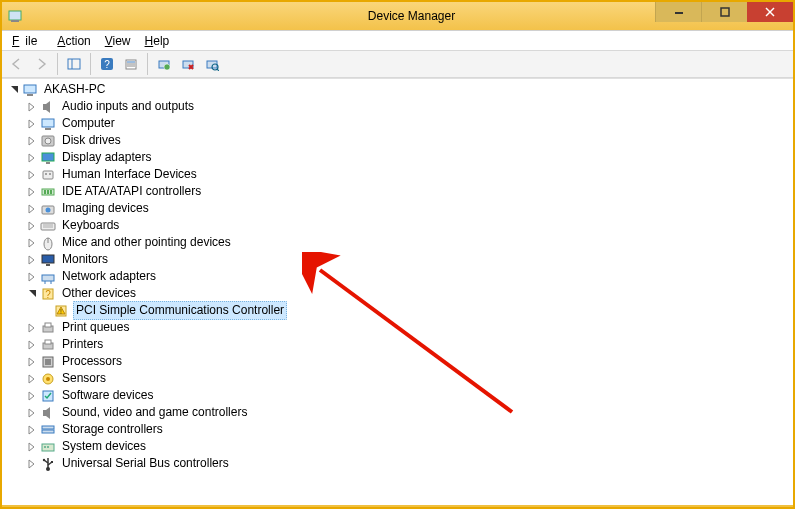 The height and width of the screenshot is (509, 795). Describe the element at coordinates (130, 174) in the screenshot. I see `tree-category-label: Human Interface Devices` at that location.